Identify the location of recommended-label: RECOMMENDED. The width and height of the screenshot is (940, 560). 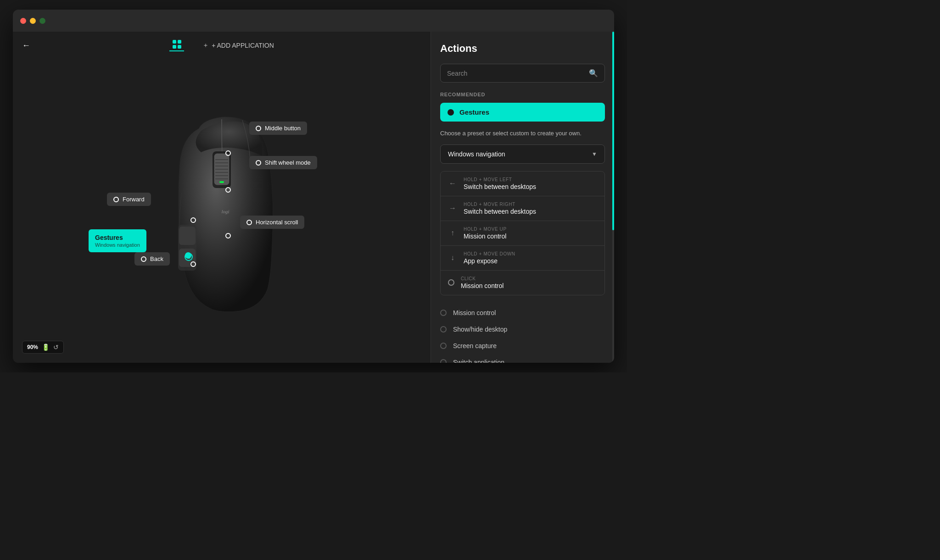
(522, 94).